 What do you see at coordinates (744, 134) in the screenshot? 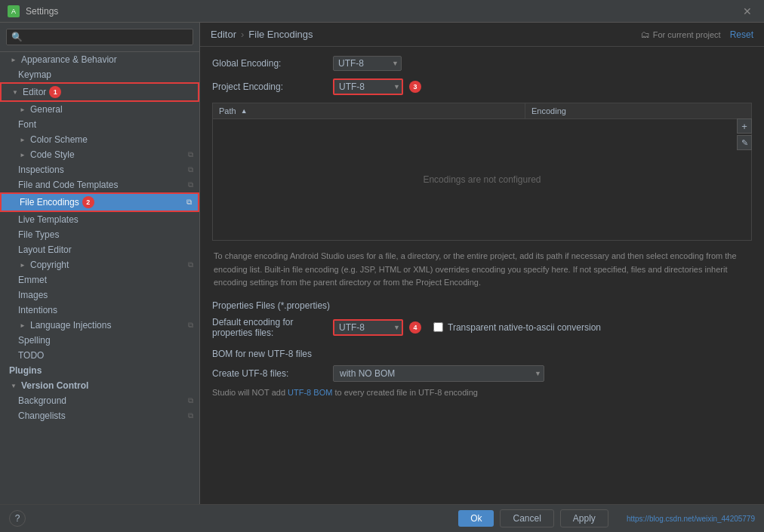
I see `table-actions: + ✎` at bounding box center [744, 134].